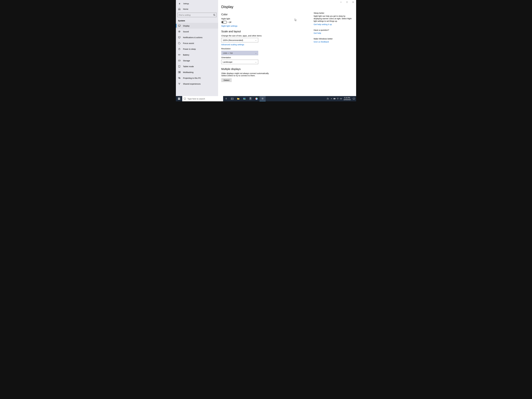  I want to click on sidebar-item-label: Shared experiences, so click(192, 84).